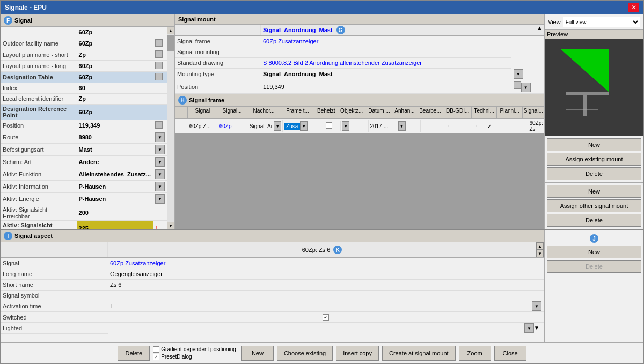 The width and height of the screenshot is (644, 364). I want to click on aspect-scroll-up: ▲, so click(540, 246).